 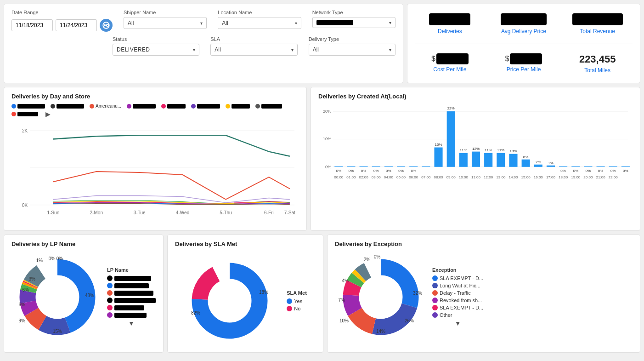 I want to click on date-range-group: Date Range, so click(x=62, y=21).